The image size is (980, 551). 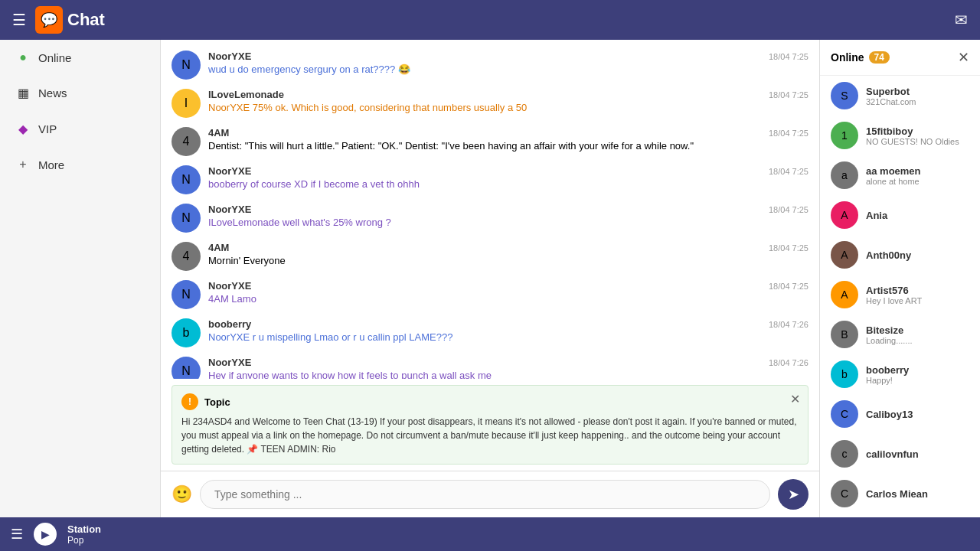 I want to click on user-name: aa moemen, so click(x=917, y=171).